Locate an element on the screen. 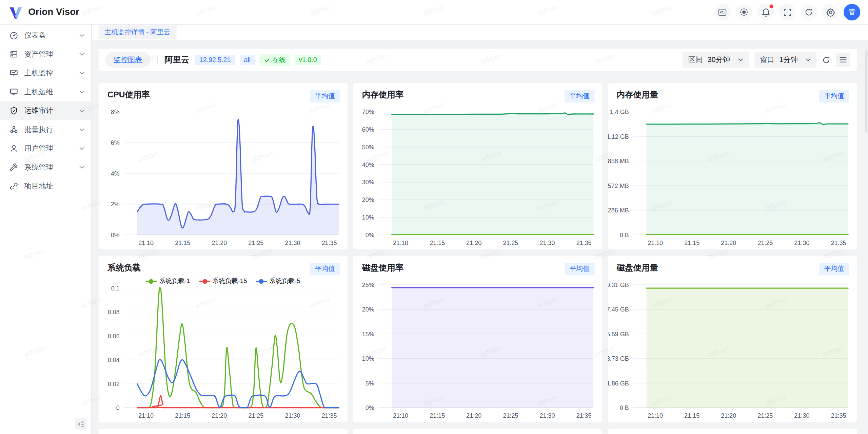 The height and width of the screenshot is (434, 868). range-select-label: 区间 is located at coordinates (695, 60).